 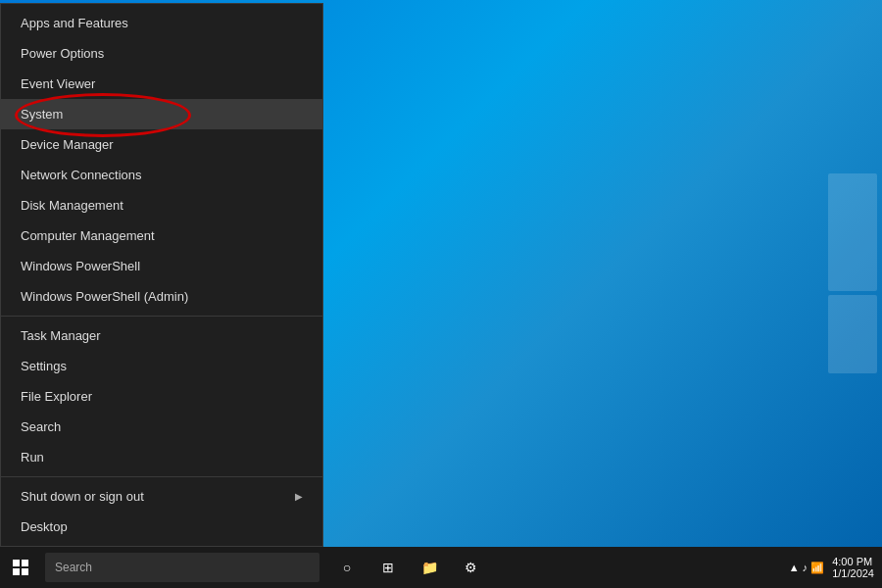 What do you see at coordinates (182, 567) in the screenshot?
I see `taskbar-search-box: Search` at bounding box center [182, 567].